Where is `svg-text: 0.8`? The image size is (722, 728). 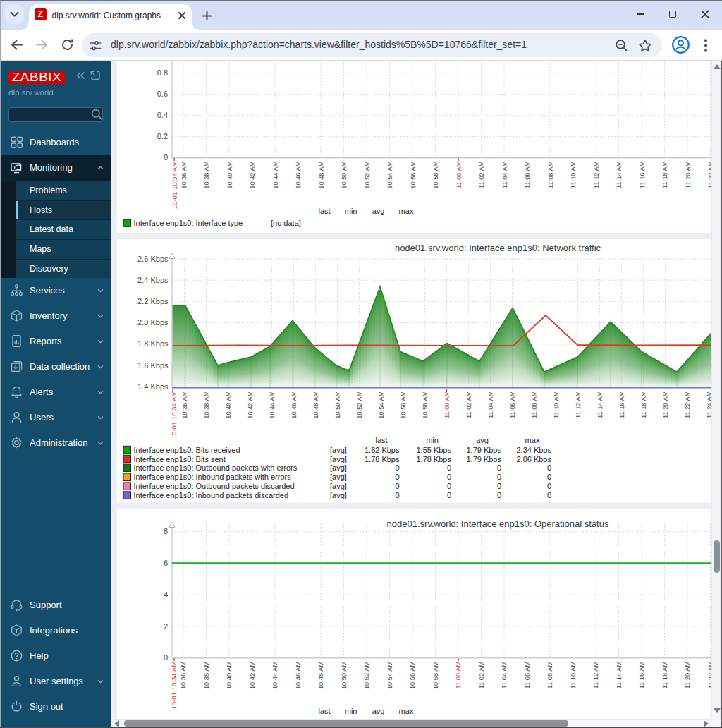
svg-text: 0.8 is located at coordinates (162, 73).